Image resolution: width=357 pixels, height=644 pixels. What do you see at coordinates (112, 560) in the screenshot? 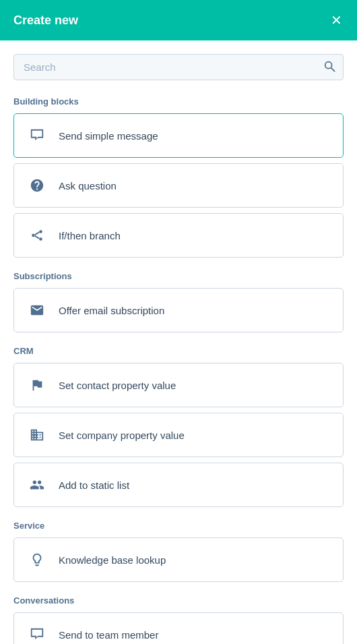
I see `knowledge-base-lookup-label: Knowledge base lookup` at bounding box center [112, 560].